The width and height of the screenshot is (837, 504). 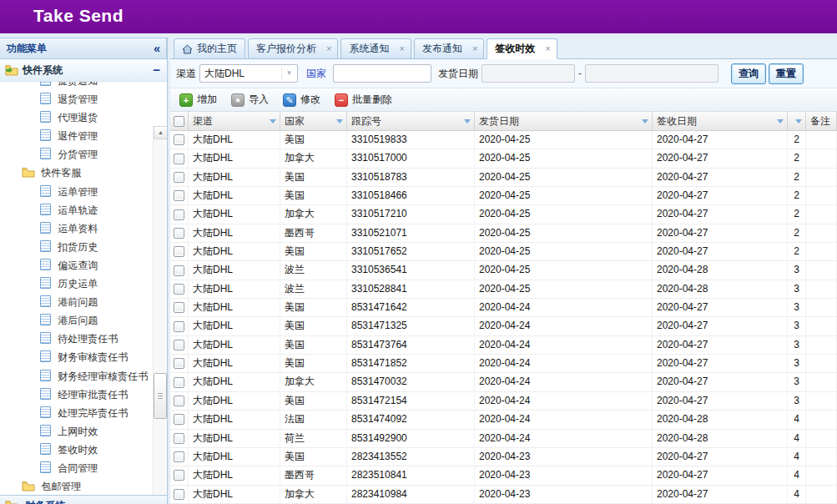 What do you see at coordinates (83, 118) in the screenshot?
I see `sidebar-tree-item: 代理退货` at bounding box center [83, 118].